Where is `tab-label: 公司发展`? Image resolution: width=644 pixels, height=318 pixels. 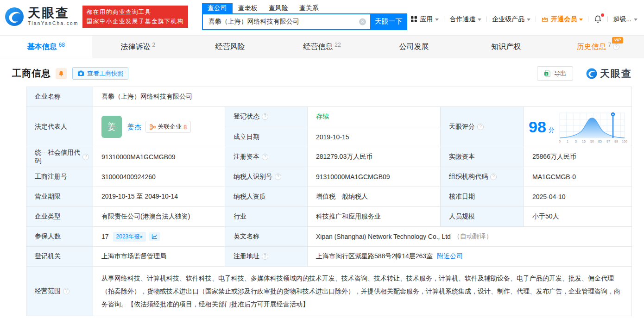
tab-label: 公司发展 is located at coordinates (414, 47).